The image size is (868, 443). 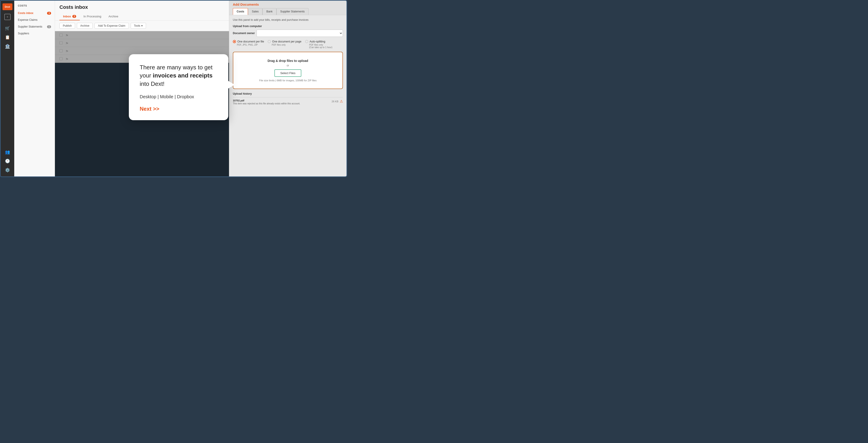 I want to click on drop-title: Drag & drop files to upload, so click(x=288, y=61).